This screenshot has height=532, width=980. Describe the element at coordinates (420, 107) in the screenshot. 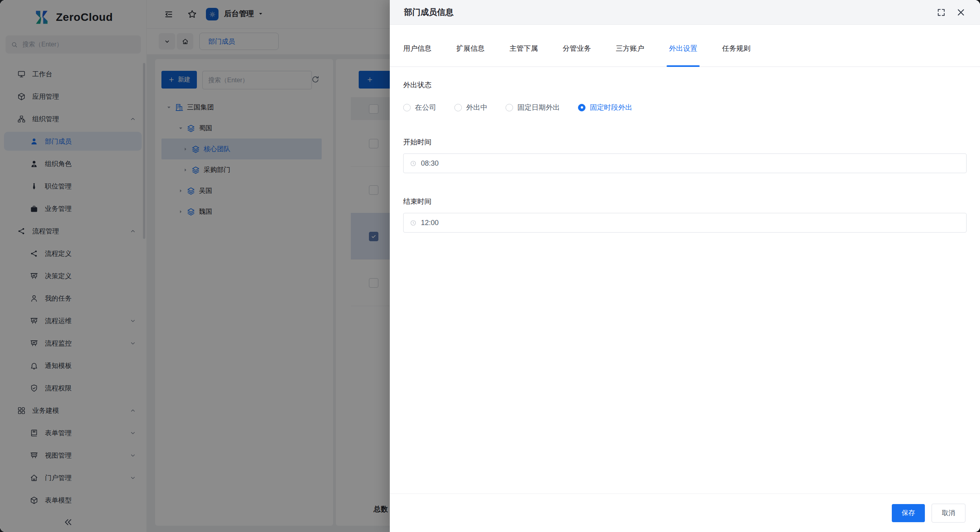

I see `radio-in-company: 在公司` at that location.